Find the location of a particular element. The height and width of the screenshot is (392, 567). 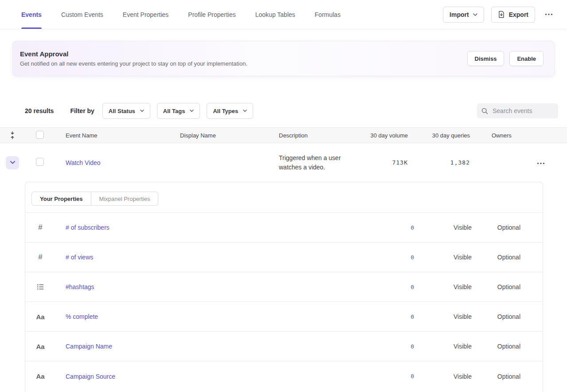

property-row: # # of subscribers 0 Visible Optional is located at coordinates (284, 228).